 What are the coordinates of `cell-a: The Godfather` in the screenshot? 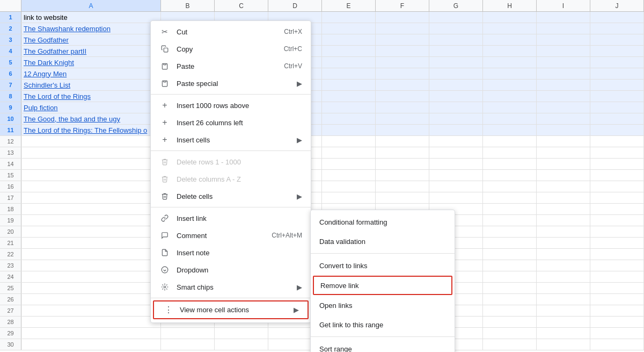 It's located at (91, 40).